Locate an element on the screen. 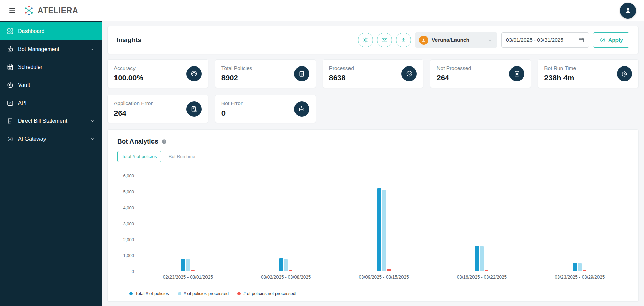 The height and width of the screenshot is (306, 644). info-icon is located at coordinates (164, 142).